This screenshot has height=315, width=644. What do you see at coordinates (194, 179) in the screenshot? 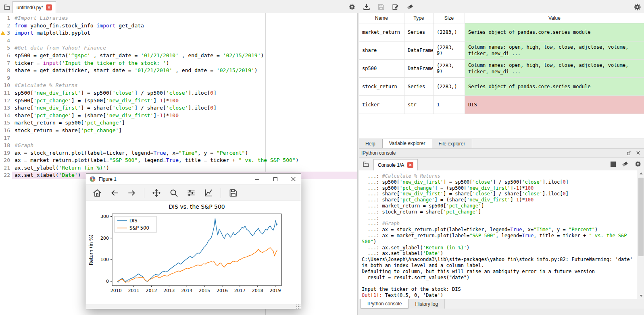
I see `figure-titlebar: Figure 1` at bounding box center [194, 179].